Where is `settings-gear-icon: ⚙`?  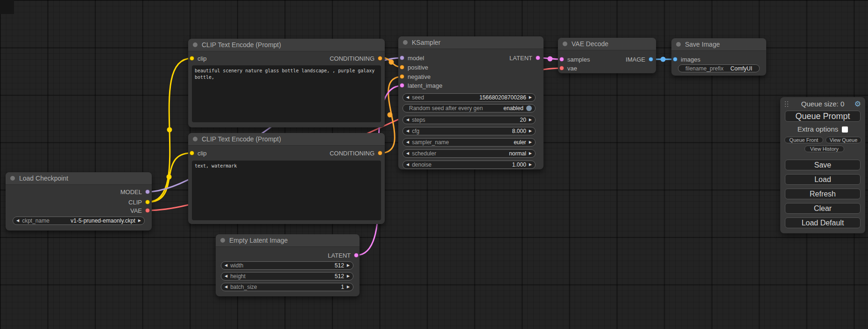
settings-gear-icon: ⚙ is located at coordinates (858, 104).